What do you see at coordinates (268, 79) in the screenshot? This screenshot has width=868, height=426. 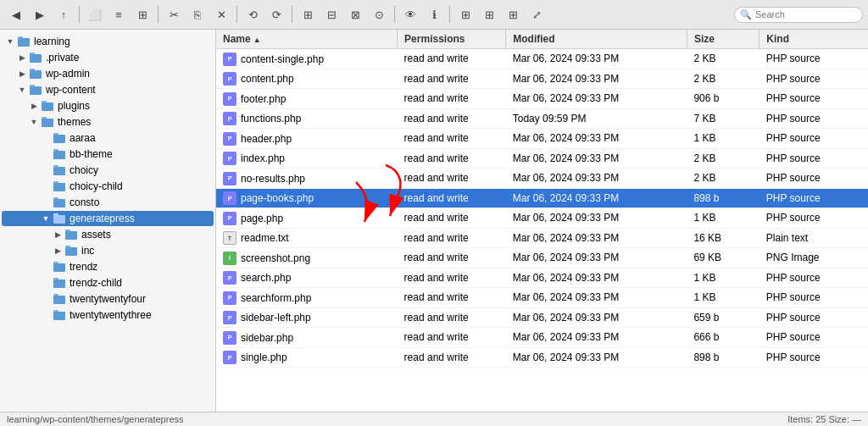 I see `file-name-label: content.php` at bounding box center [268, 79].